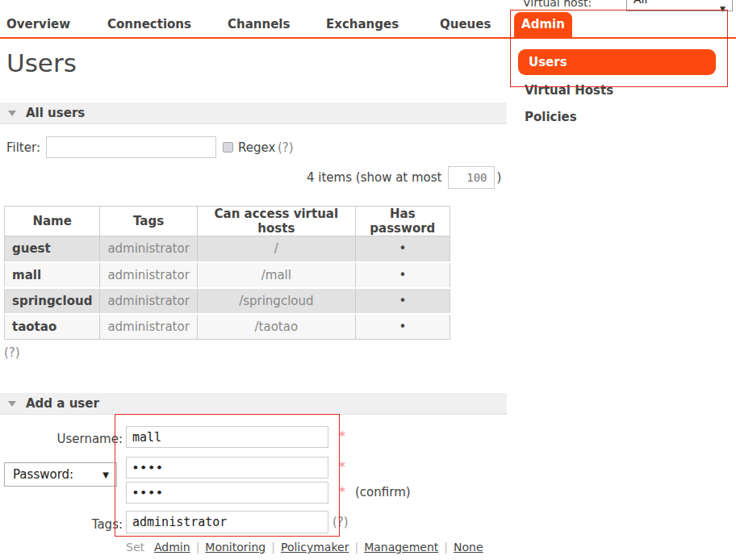 This screenshot has width=736, height=560. I want to click on set-label: Set, so click(136, 547).